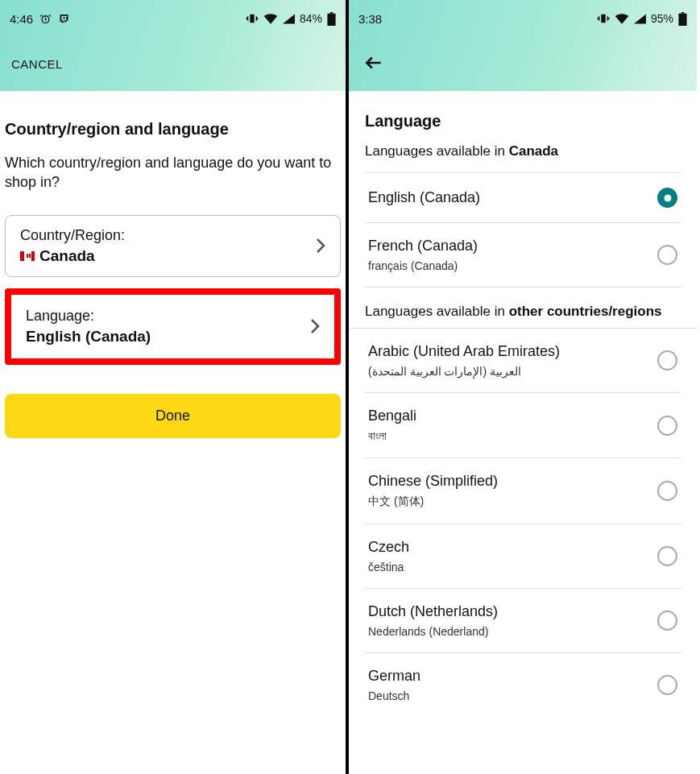 The height and width of the screenshot is (774, 700). I want to click on language-option: Arabic (United Arab Emirates)العربية (ال…, so click(523, 361).